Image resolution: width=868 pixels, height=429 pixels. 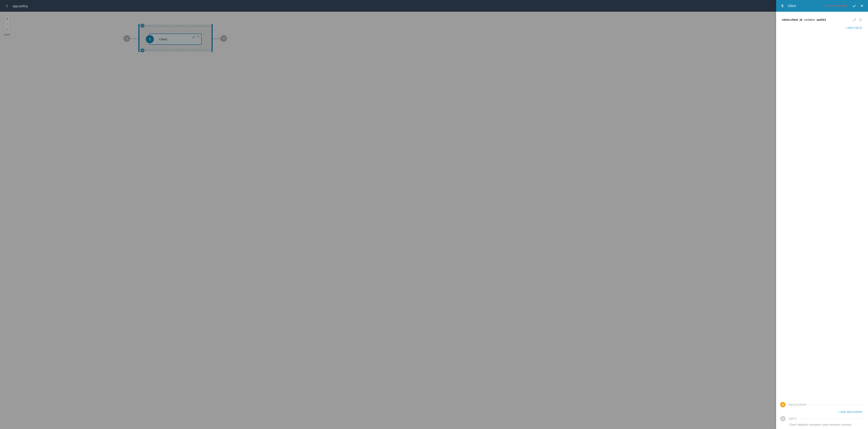 I want to click on condition-text: client.client_id contains auth21, so click(x=804, y=20).